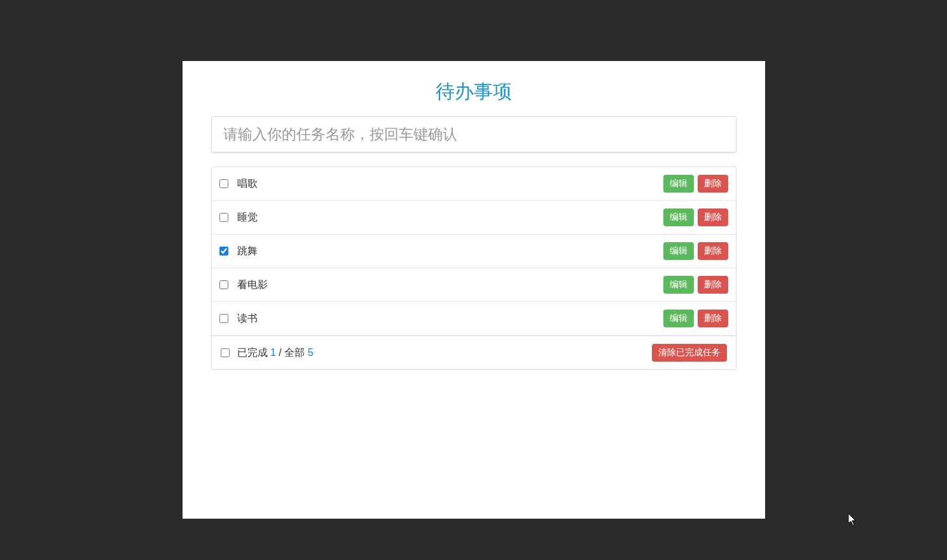 The width and height of the screenshot is (947, 560). Describe the element at coordinates (448, 319) in the screenshot. I see `task-label: 读书` at that location.